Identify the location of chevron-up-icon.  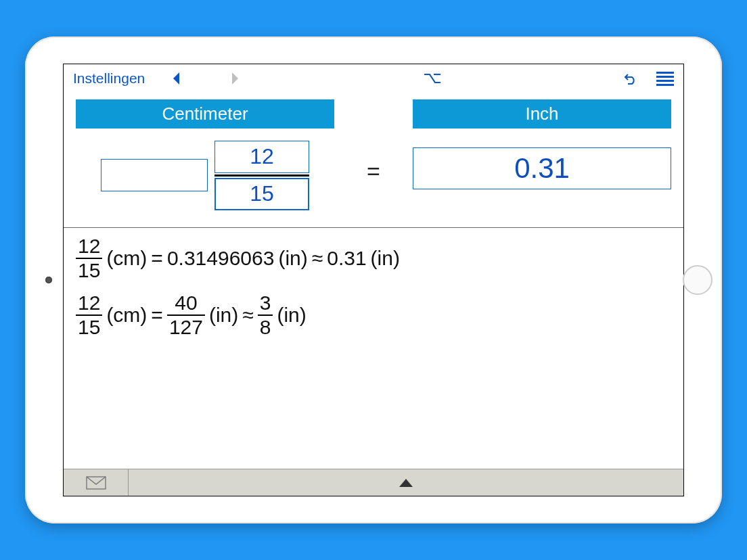
(406, 483).